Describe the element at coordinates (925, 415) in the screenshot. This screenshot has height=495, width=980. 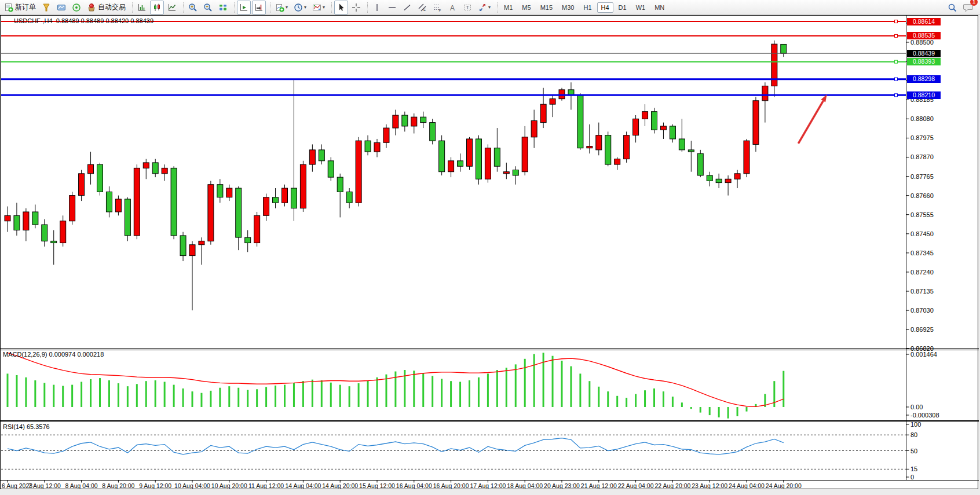
I see `macd-axis-label: -0.000308` at that location.